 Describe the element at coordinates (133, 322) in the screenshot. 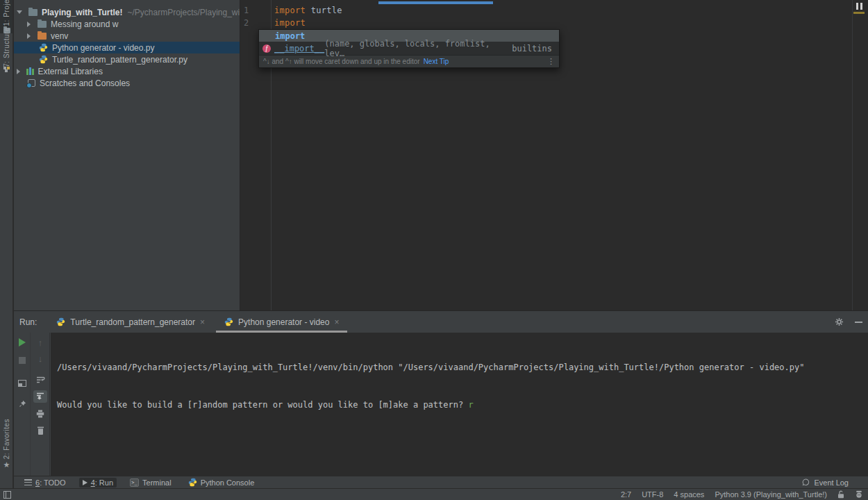

I see `run-tab-label: Turtle_random_pattern_generator` at that location.